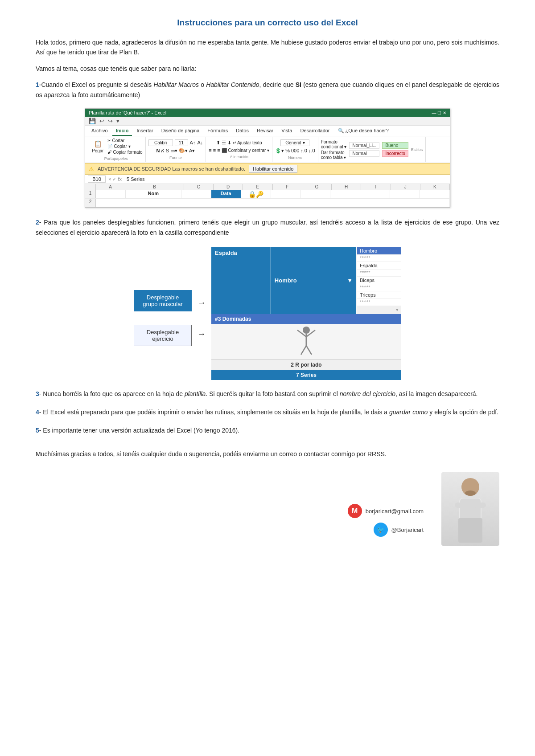 The image size is (535, 756). What do you see at coordinates (111, 121) in the screenshot?
I see `redo-icon: ↪` at bounding box center [111, 121].